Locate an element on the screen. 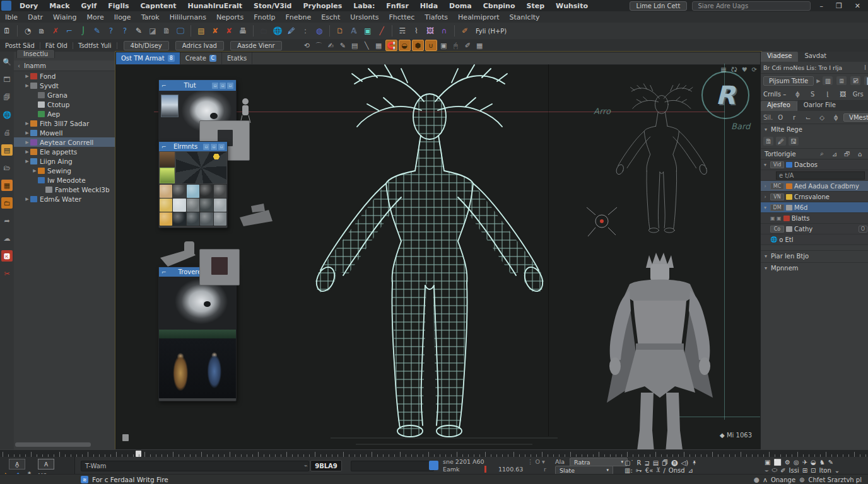  key-icon: ▢˙ is located at coordinates (629, 463).